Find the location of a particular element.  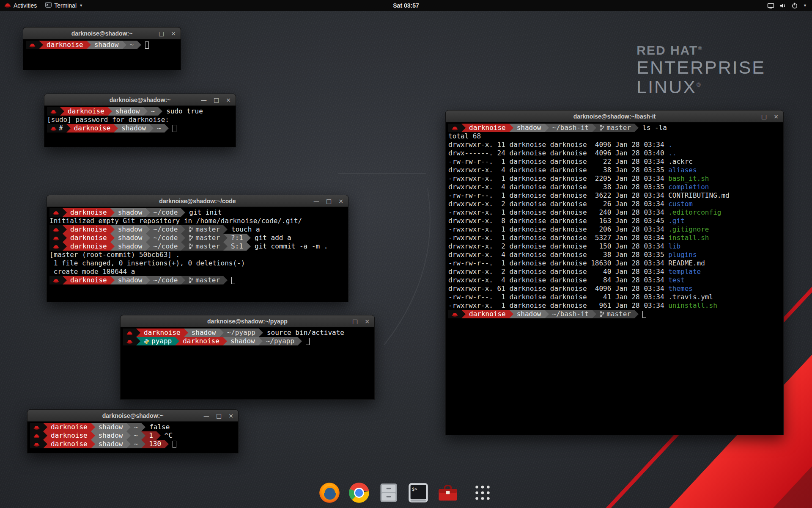

terminal-content: darknoiseshadow~/codegit initInitialized… is located at coordinates (198, 254).